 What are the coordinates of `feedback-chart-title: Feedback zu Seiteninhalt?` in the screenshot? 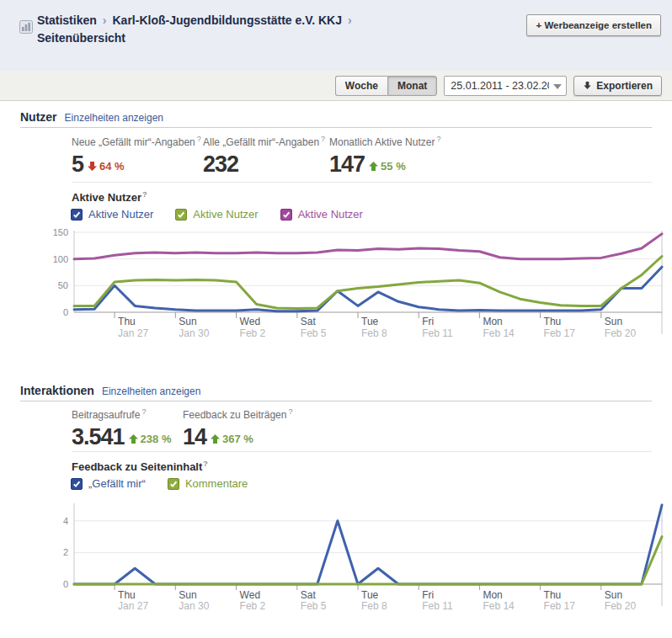 It's located at (140, 466).